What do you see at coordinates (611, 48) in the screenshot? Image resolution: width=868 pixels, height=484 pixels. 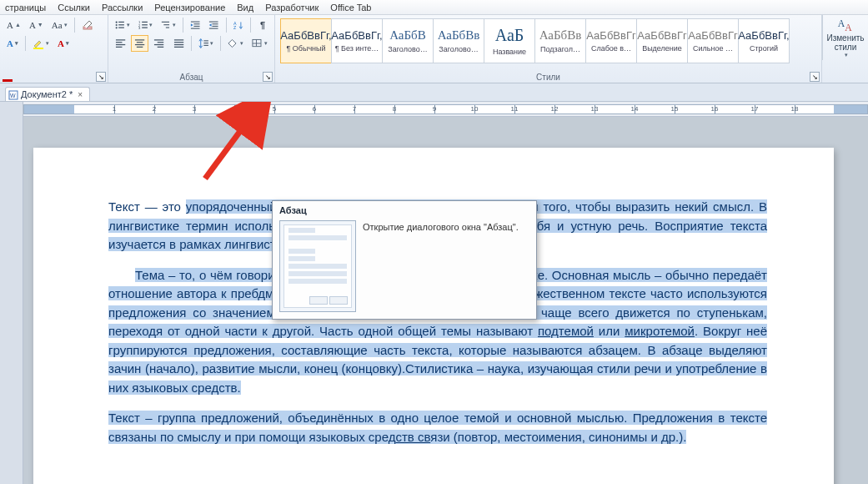 I see `style-name: Слабое в…` at bounding box center [611, 48].